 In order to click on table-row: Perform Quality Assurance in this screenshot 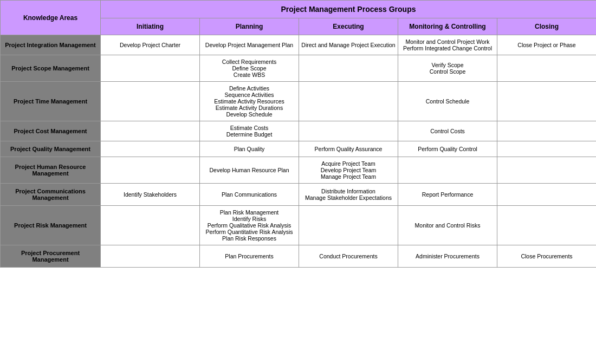, I will do `click(349, 150)`.